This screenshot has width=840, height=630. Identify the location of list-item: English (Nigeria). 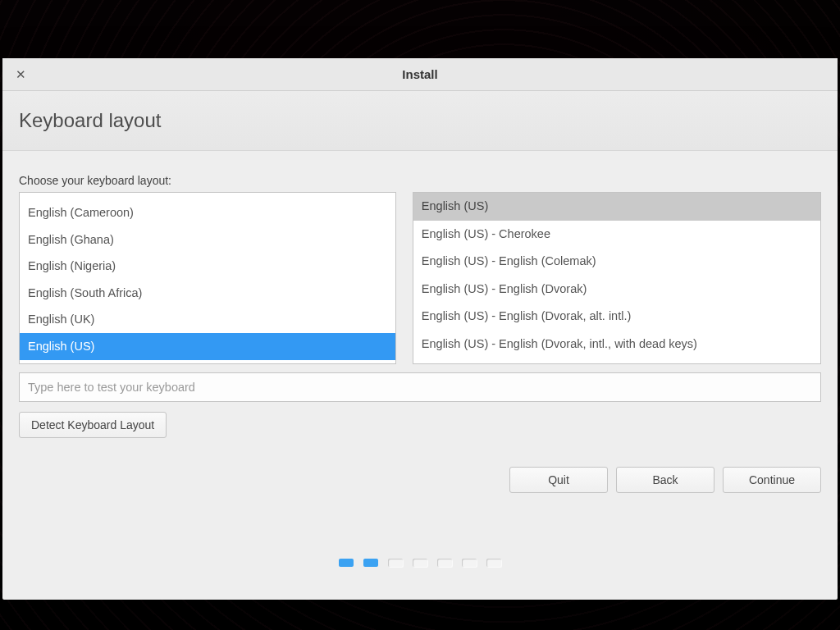
(208, 267).